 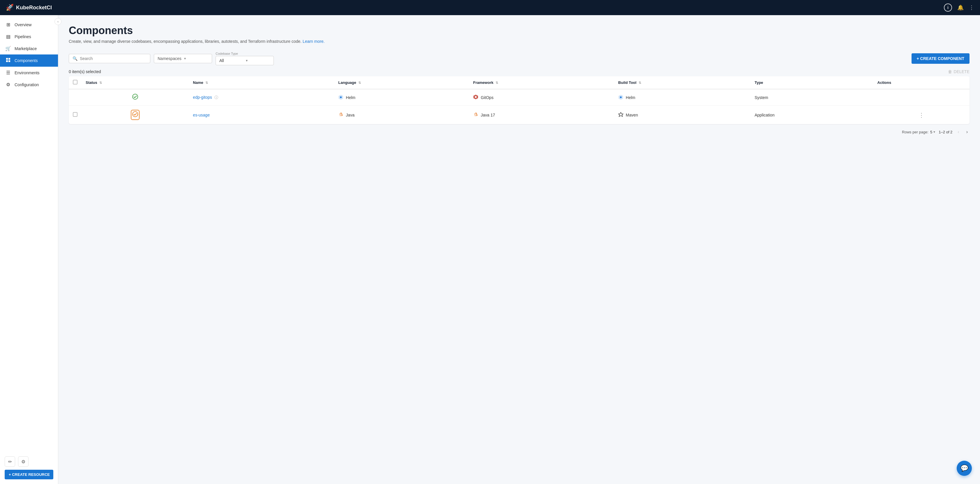 What do you see at coordinates (8, 36) in the screenshot?
I see `pipelines-icon: ▤` at bounding box center [8, 36].